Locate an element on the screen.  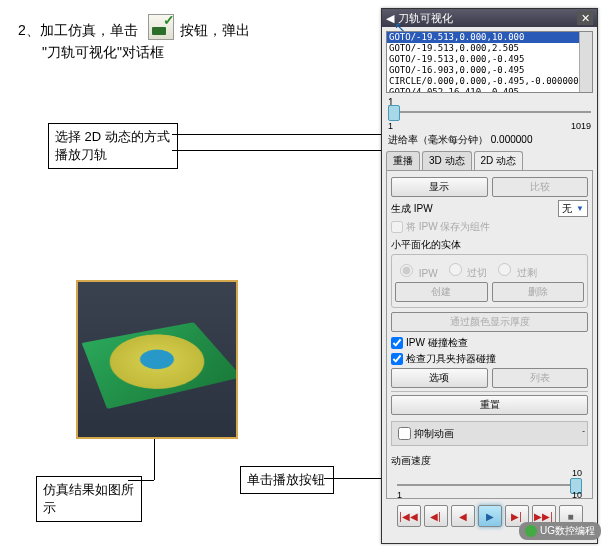
reset-button: 重置 is located at coordinates (490, 405).